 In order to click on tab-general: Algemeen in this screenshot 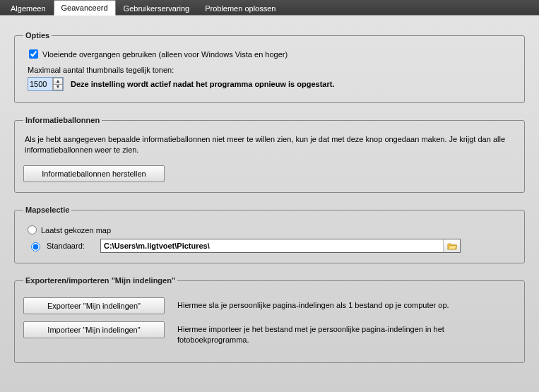, I will do `click(28, 8)`.